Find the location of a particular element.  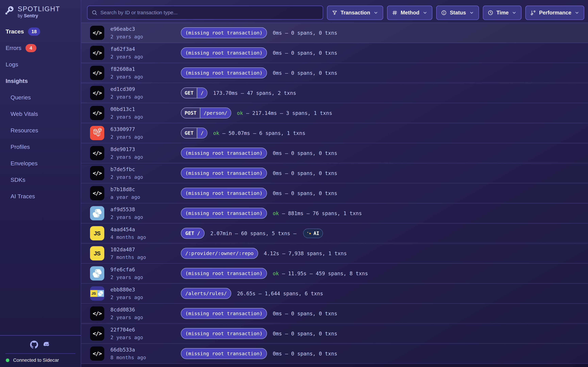

trace-id: 102da487 is located at coordinates (146, 250).